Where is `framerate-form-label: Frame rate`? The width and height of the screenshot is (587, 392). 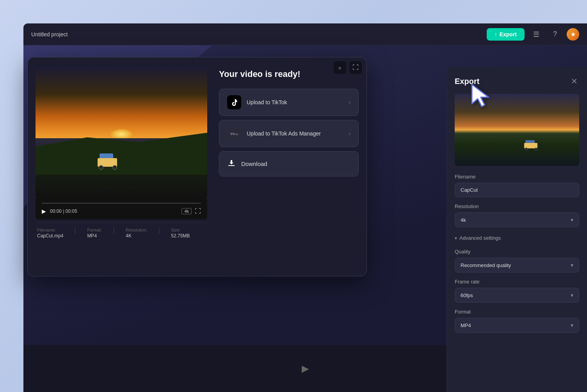
framerate-form-label: Frame rate is located at coordinates (517, 282).